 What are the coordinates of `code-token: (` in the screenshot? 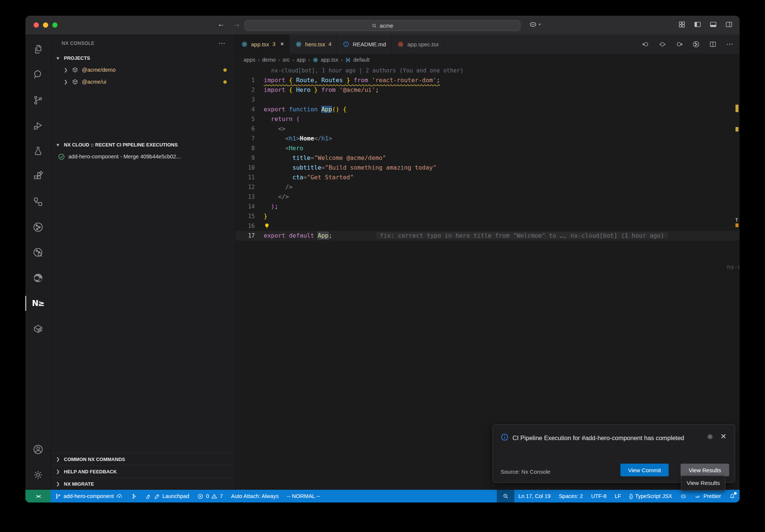 It's located at (298, 119).